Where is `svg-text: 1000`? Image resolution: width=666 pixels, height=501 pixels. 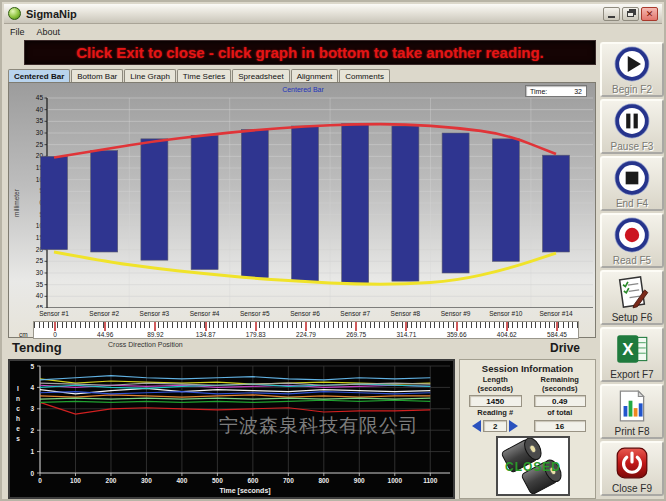 svg-text: 1000 is located at coordinates (396, 480).